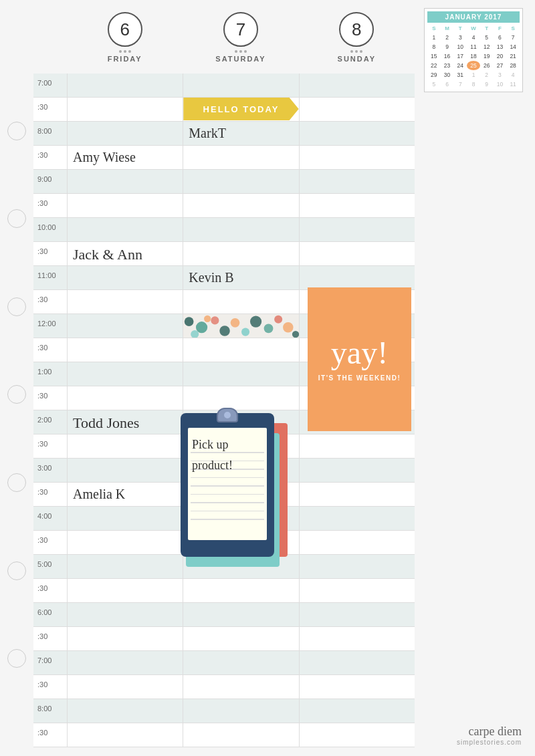 Image resolution: width=535 pixels, height=756 pixels. I want to click on circles-column, so click(17, 394).